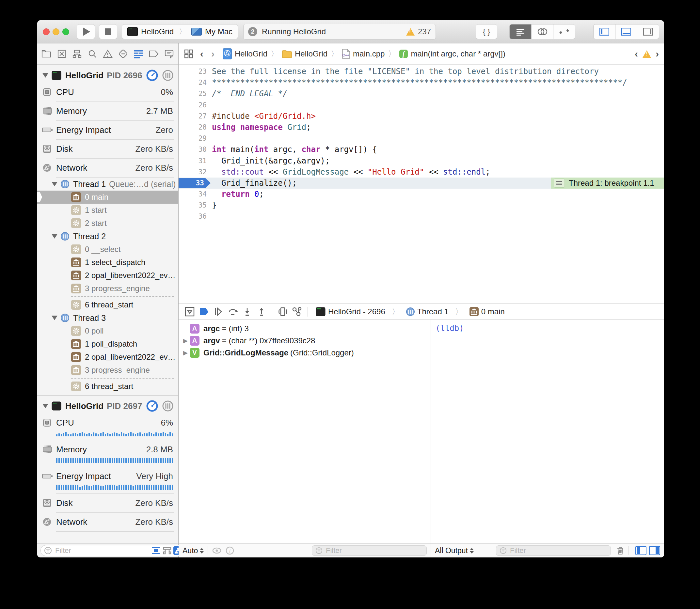 The height and width of the screenshot is (609, 700). What do you see at coordinates (261, 312) in the screenshot?
I see `step-out-button` at bounding box center [261, 312].